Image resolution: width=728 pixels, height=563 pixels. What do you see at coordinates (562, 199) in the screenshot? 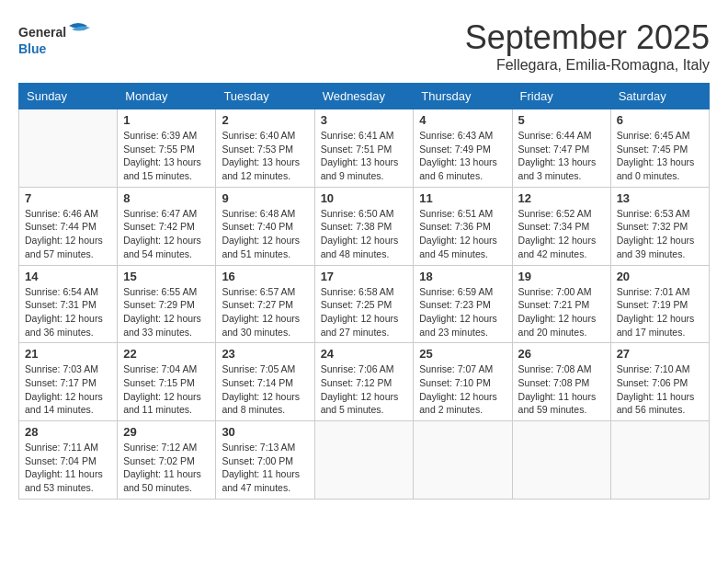
I see `day-number: 12` at bounding box center [562, 199].